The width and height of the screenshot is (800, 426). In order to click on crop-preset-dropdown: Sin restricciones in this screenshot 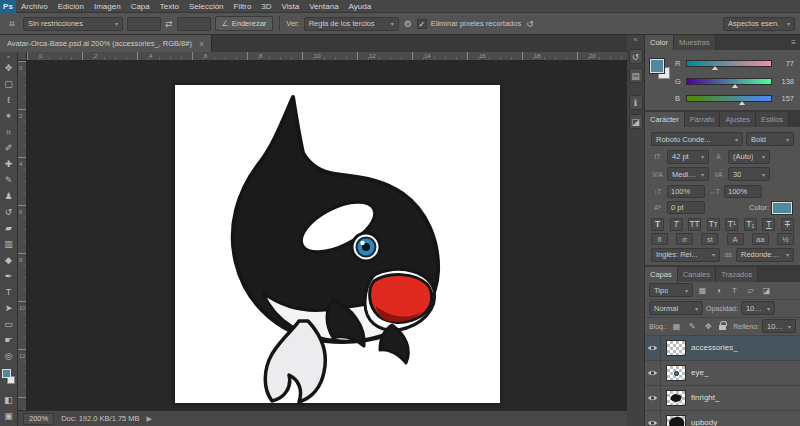, I will do `click(73, 24)`.